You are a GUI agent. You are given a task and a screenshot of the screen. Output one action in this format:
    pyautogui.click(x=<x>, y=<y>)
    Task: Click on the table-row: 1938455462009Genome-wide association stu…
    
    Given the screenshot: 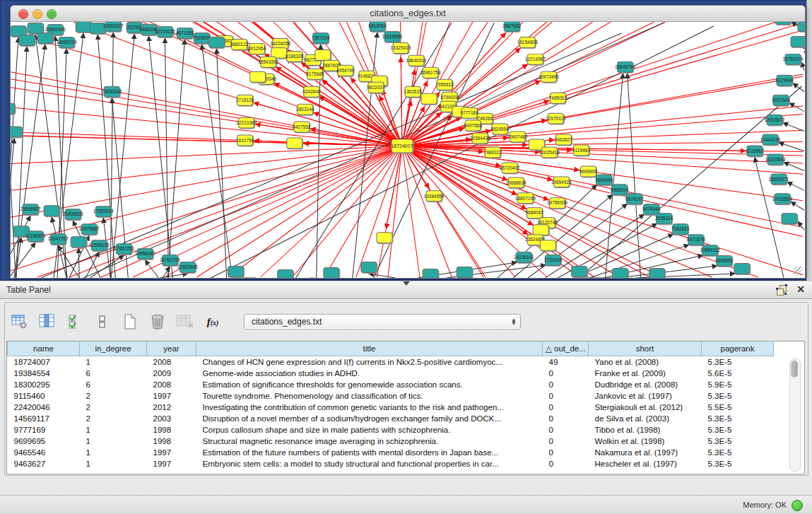 What is the action you would take?
    pyautogui.click(x=391, y=373)
    